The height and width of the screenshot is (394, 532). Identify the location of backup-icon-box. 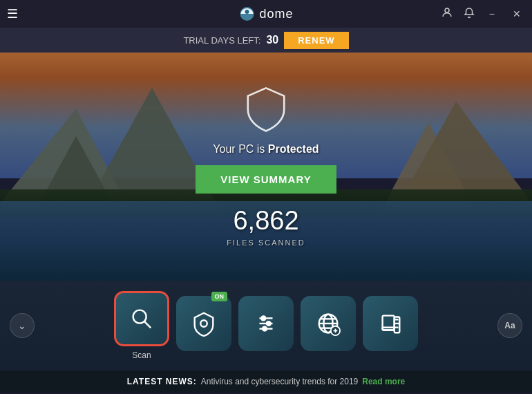
(390, 323).